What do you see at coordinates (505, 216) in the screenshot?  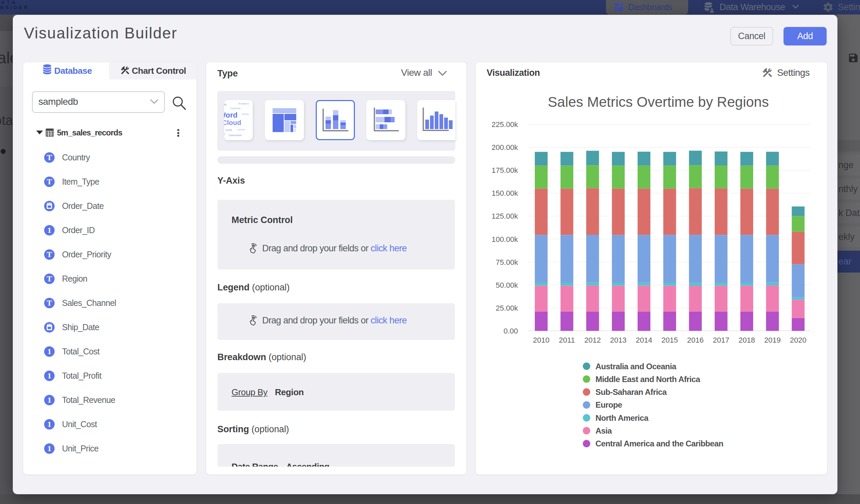 I see `svg-text: 125.00k` at bounding box center [505, 216].